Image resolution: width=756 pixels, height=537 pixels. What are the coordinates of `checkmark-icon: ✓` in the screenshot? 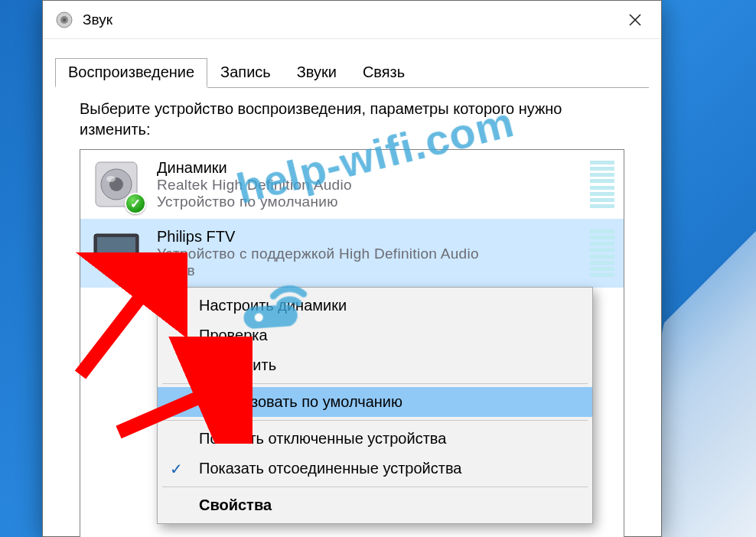 It's located at (176, 469).